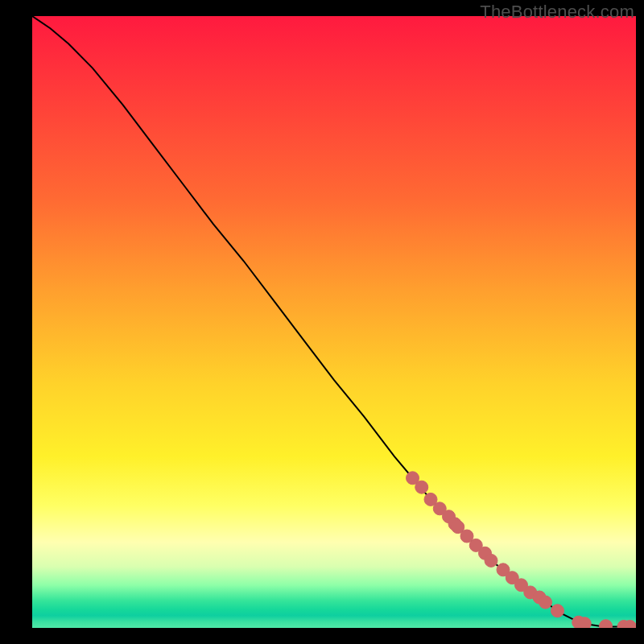 The image size is (644, 644). What do you see at coordinates (522, 550) in the screenshot?
I see `marker-group` at bounding box center [522, 550].